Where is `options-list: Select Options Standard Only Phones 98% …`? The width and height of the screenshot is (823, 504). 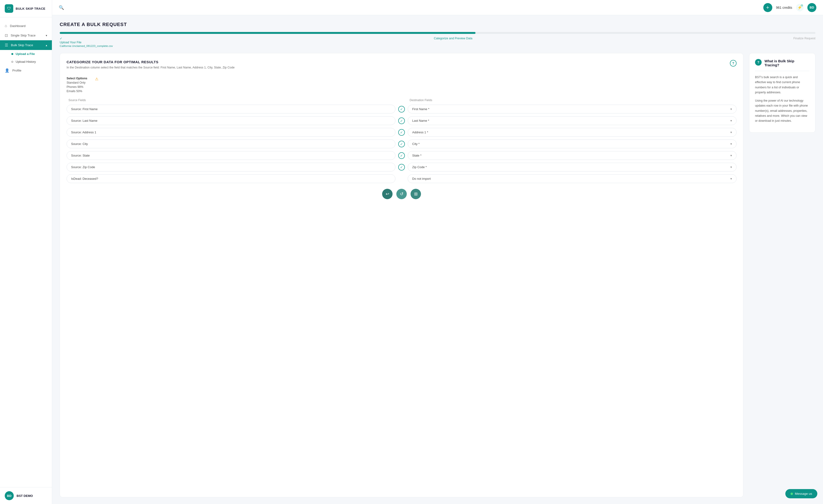 options-list: Select Options Standard Only Phones 98% … is located at coordinates (77, 85).